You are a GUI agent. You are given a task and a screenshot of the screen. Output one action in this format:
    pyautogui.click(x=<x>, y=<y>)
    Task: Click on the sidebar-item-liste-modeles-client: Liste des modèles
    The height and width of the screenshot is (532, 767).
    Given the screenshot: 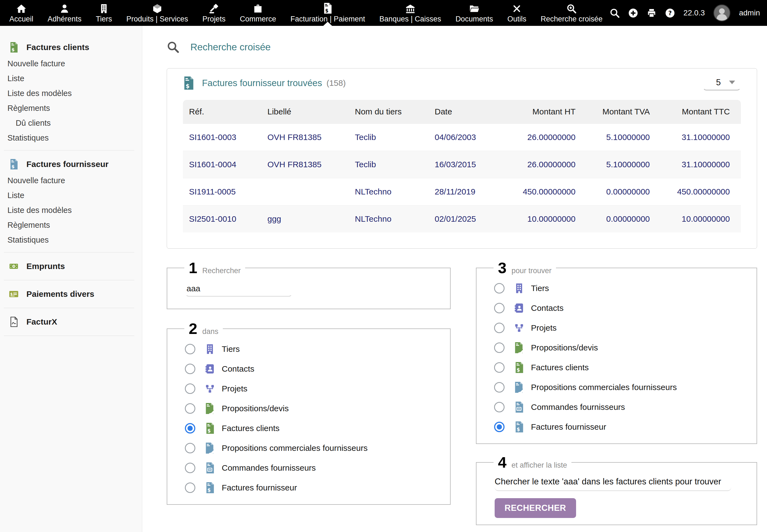 What is the action you would take?
    pyautogui.click(x=71, y=93)
    